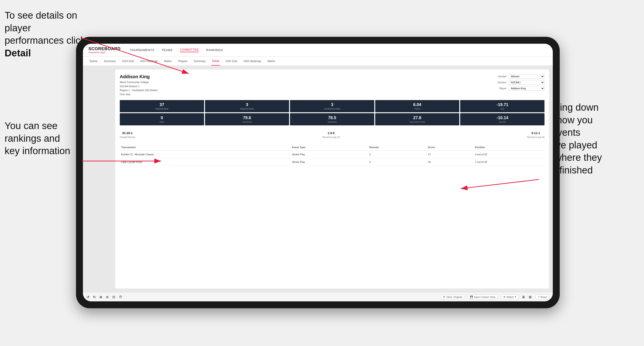 Image resolution: width=644 pixels, height=346 pixels. Describe the element at coordinates (101, 297) in the screenshot. I see `toolbar-icon-1: ⊕` at that location.